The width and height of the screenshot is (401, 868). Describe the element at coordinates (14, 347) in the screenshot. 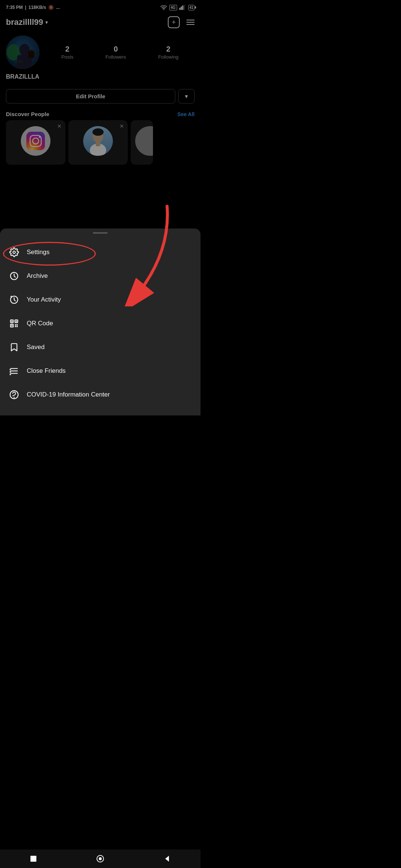

I see `saved-icon` at that location.